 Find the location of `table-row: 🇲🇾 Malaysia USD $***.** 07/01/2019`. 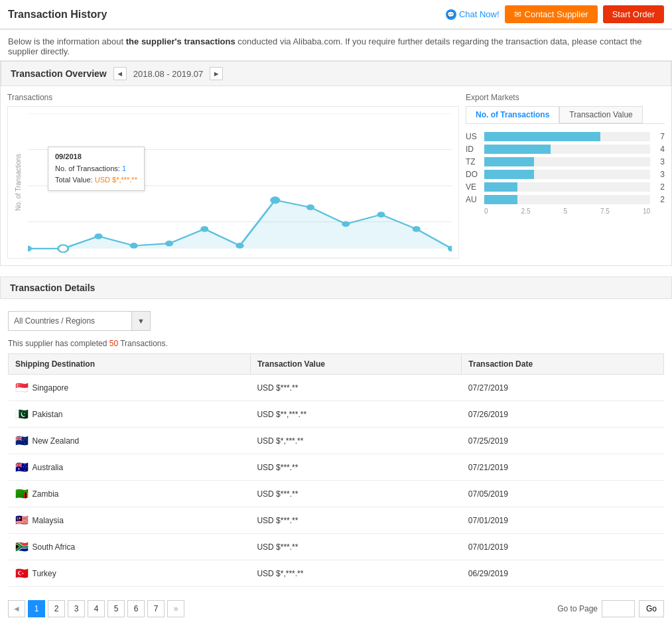

table-row: 🇲🇾 Malaysia USD $***.** 07/01/2019 is located at coordinates (336, 521).